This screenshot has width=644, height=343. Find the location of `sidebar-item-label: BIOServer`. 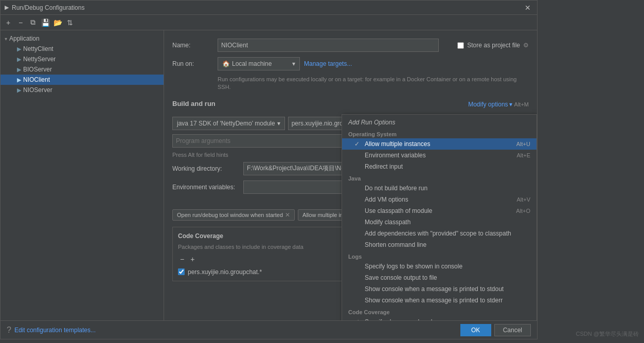

sidebar-item-label: BIOServer is located at coordinates (38, 69).